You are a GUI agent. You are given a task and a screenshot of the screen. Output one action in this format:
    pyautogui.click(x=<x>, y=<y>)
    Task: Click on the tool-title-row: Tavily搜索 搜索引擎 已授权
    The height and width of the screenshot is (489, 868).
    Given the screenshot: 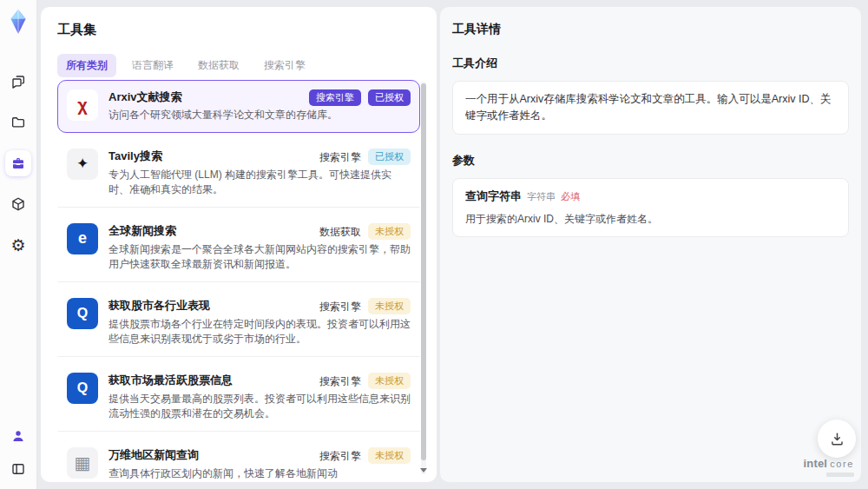 What is the action you would take?
    pyautogui.click(x=260, y=157)
    